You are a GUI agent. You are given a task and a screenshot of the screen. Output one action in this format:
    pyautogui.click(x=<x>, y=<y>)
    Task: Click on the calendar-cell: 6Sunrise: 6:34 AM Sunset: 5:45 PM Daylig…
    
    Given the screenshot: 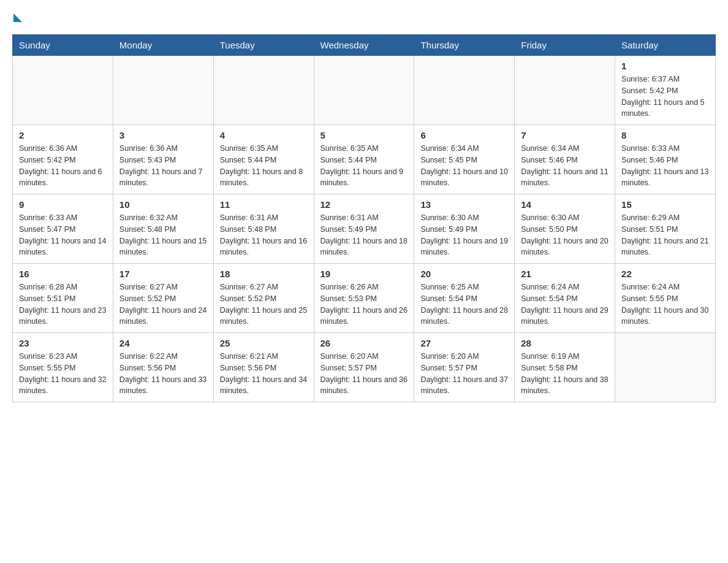 What is the action you would take?
    pyautogui.click(x=464, y=159)
    